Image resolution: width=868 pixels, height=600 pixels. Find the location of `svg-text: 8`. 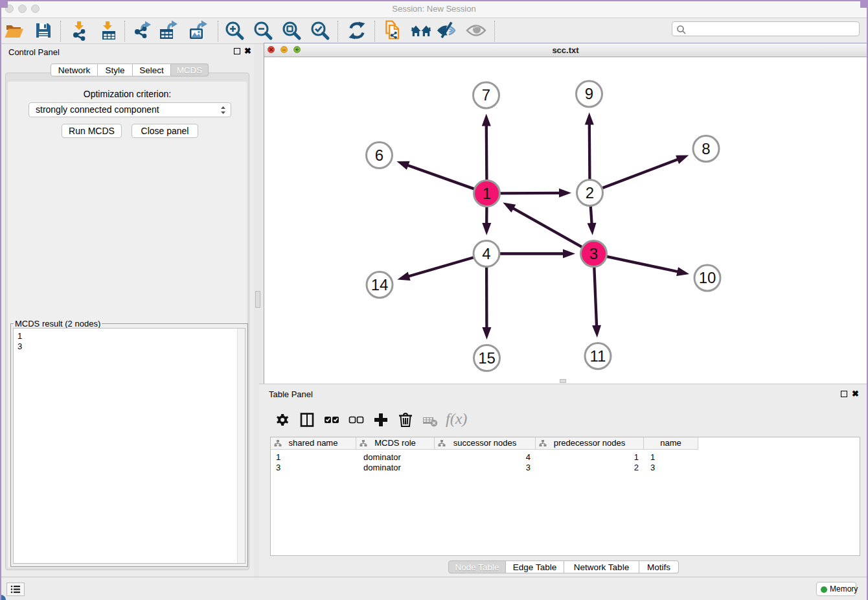

svg-text: 8 is located at coordinates (706, 149).